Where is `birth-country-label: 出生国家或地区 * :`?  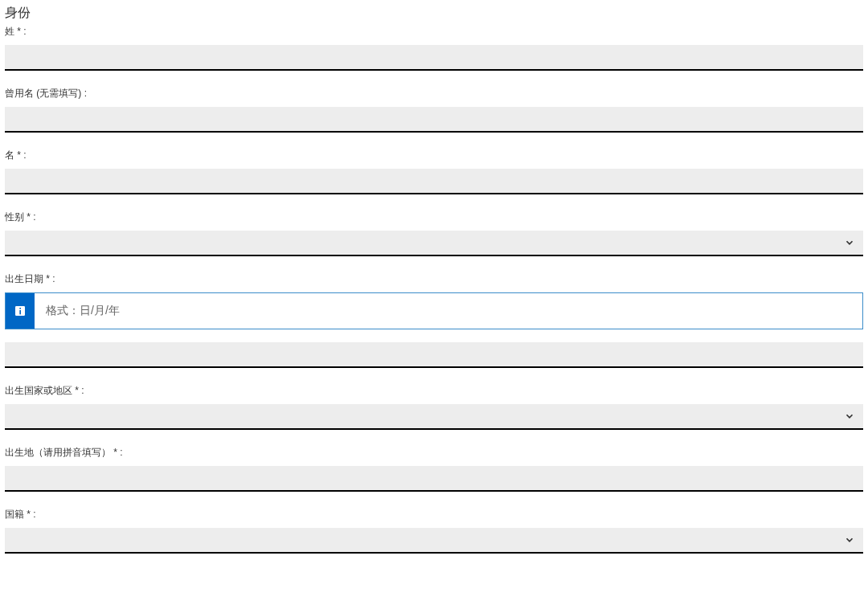 birth-country-label: 出生国家或地区 * : is located at coordinates (434, 390).